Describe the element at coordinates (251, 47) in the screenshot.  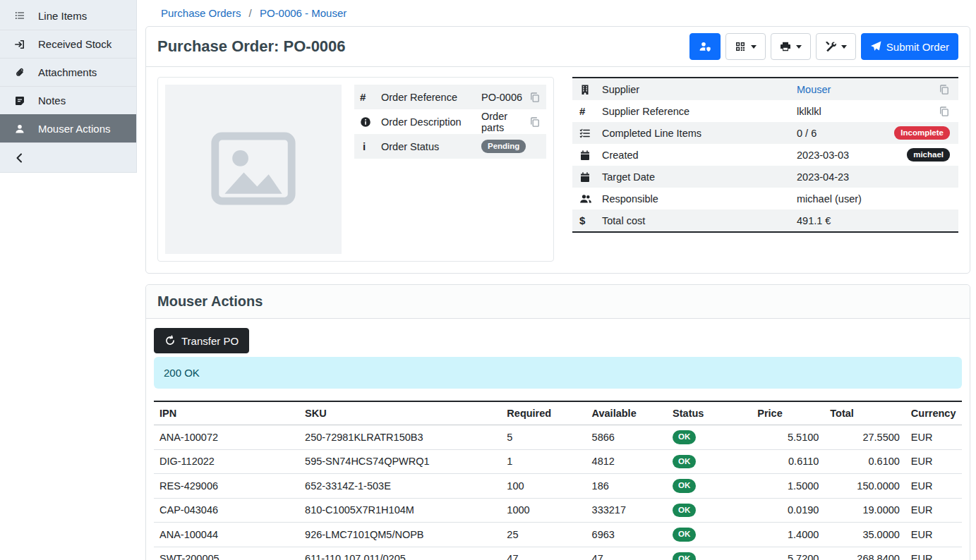
I see `page-title: Purchase Order: PO-0006` at that location.